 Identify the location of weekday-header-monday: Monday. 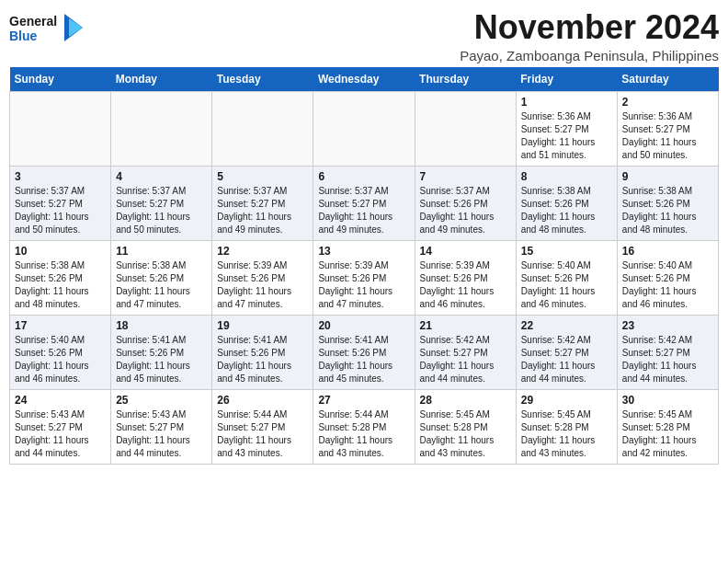
(162, 79).